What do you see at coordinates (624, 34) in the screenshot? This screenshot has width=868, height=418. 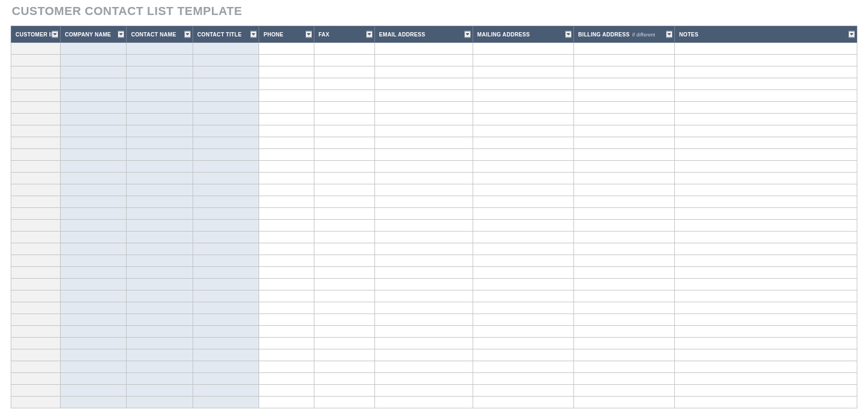 I see `column-header: BILLING ADDRESS if different` at bounding box center [624, 34].